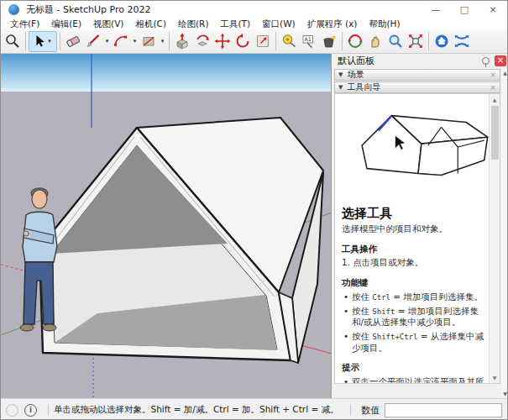  I want to click on zoom-tool-button, so click(395, 42).